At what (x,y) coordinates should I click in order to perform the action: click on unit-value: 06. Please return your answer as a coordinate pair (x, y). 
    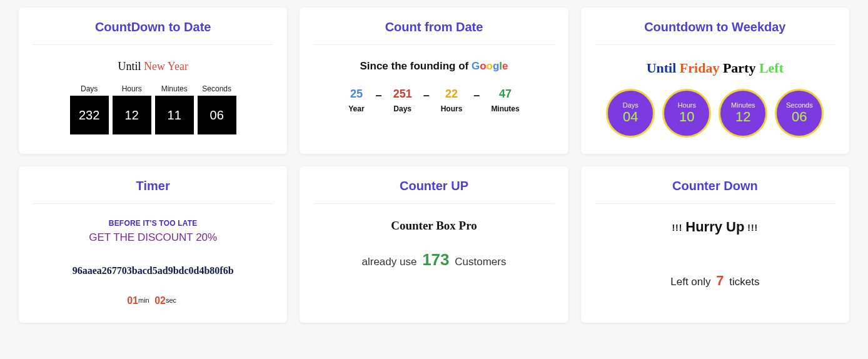
    Looking at the image, I should click on (217, 115).